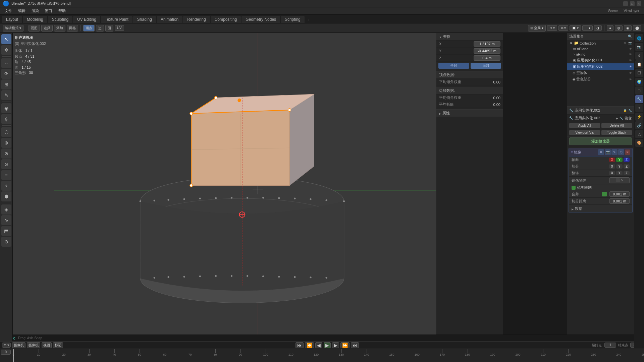 This screenshot has width=644, height=362. Describe the element at coordinates (470, 37) in the screenshot. I see `transform-section-header: 变换` at that location.